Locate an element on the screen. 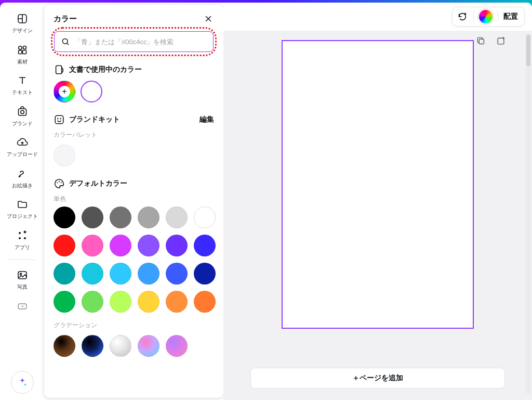 The image size is (532, 400). rail-item-uploads: アップロード is located at coordinates (22, 147).